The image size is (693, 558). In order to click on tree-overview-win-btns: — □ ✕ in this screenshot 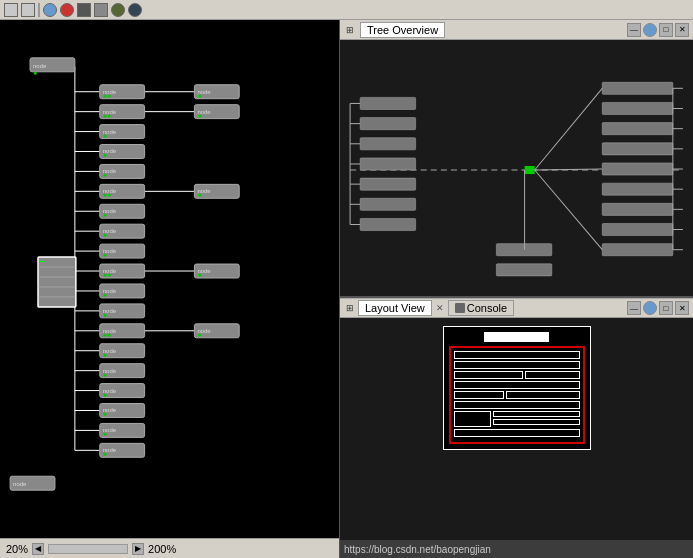, I will do `click(658, 30)`.